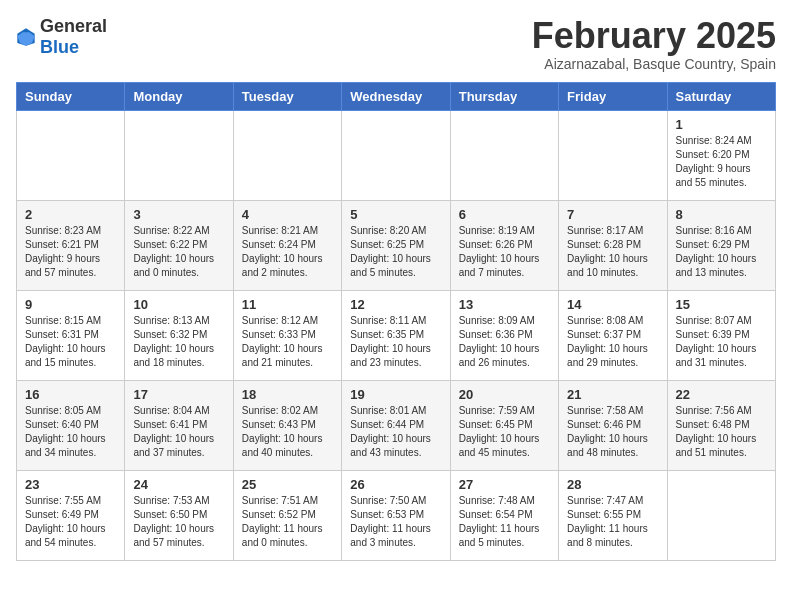  Describe the element at coordinates (613, 515) in the screenshot. I see `calendar-cell: 28Sunrise: 7:47 AM Sunset: 6:55 PM Dayli…` at that location.